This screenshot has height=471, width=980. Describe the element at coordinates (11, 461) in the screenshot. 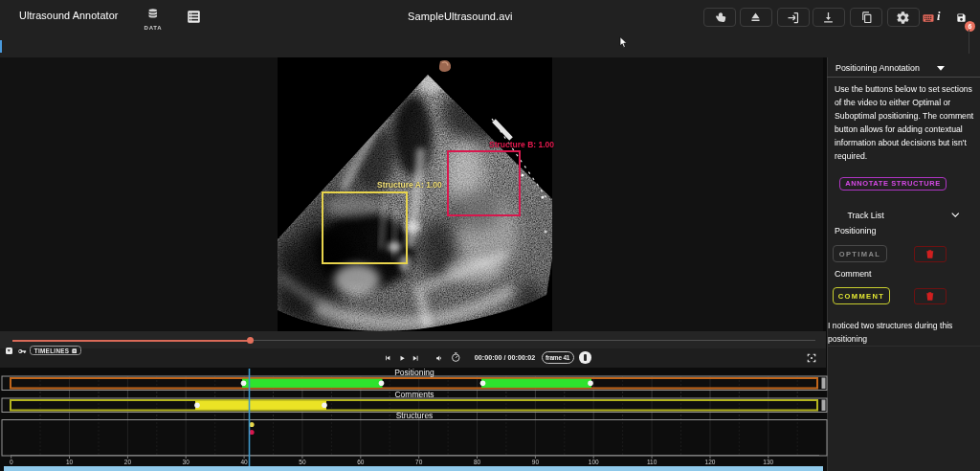

I see `svg-text: 0` at that location.